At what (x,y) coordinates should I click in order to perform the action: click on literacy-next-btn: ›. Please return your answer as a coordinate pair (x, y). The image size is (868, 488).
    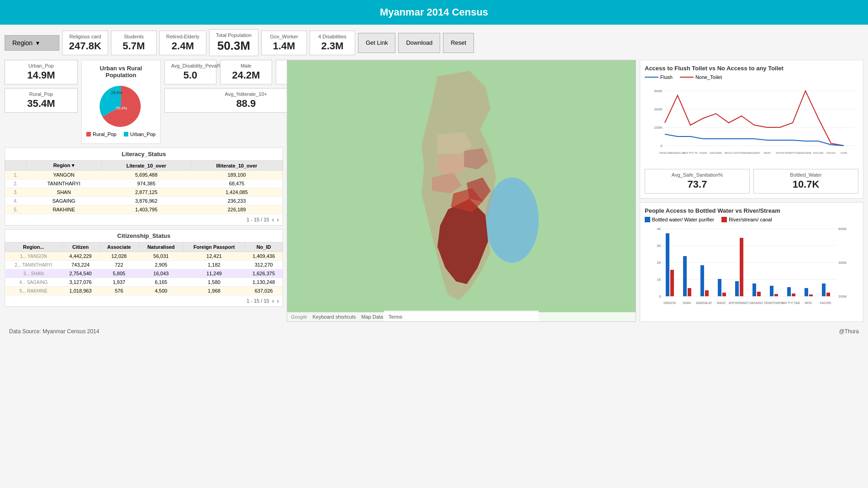
    Looking at the image, I should click on (278, 220).